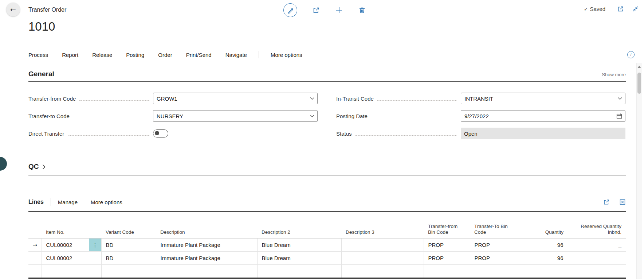  What do you see at coordinates (316, 10) in the screenshot?
I see `share-button` at bounding box center [316, 10].